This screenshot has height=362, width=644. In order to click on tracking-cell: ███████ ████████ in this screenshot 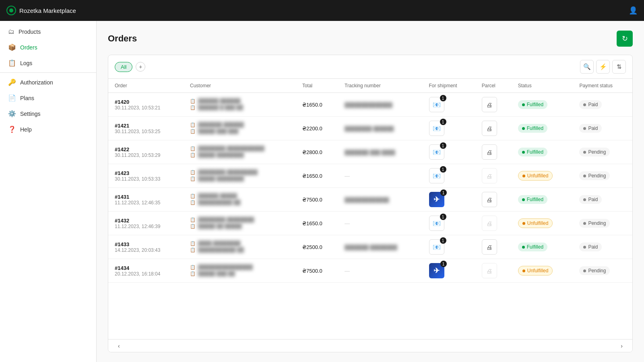, I will do `click(380, 247)`.